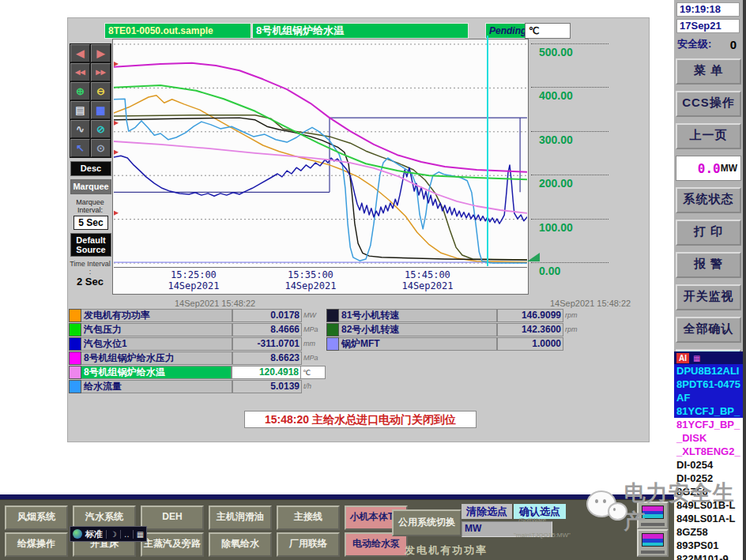 The width and height of the screenshot is (746, 560). I want to click on sidebar: 19:19:18 17Sep21 安全级: 0 菜 单CCS操作上一页 0.0M…, so click(708, 280).